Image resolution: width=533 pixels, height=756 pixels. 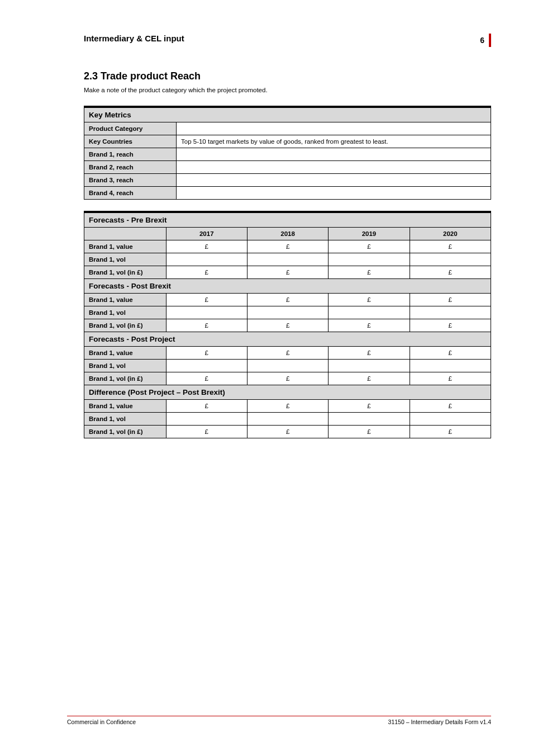 I want to click on table2-header: Forecasts - Pre Brexit, so click(x=288, y=220).